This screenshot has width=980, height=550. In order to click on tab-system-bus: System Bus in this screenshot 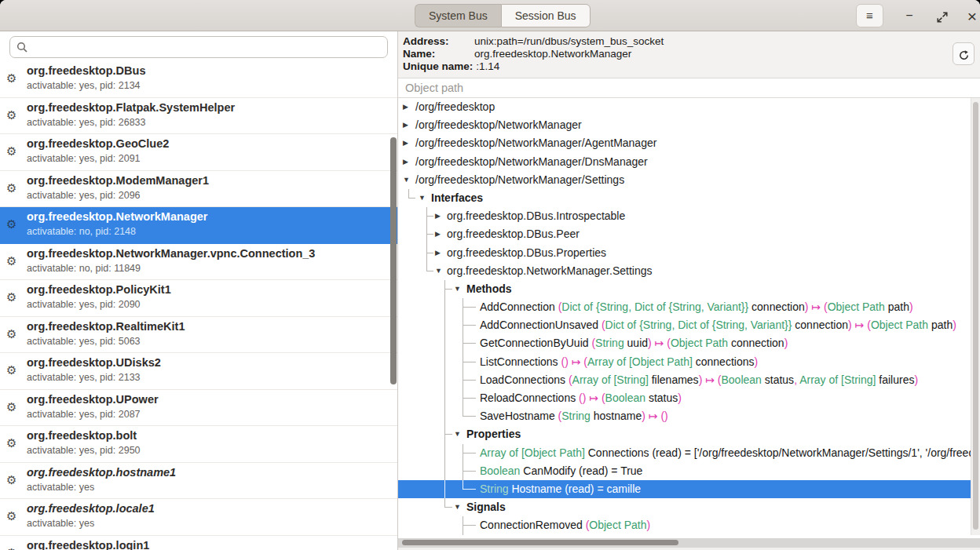, I will do `click(458, 16)`.